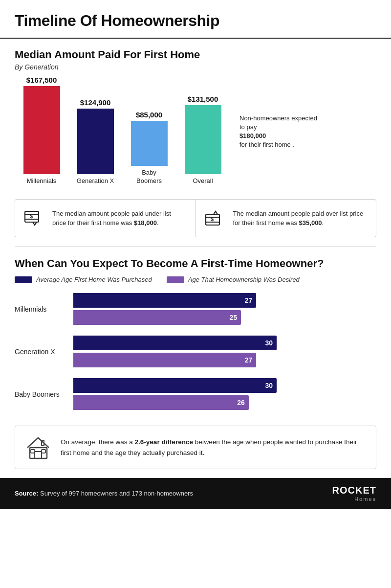  I want to click on hbar-rect: 26, so click(161, 403).